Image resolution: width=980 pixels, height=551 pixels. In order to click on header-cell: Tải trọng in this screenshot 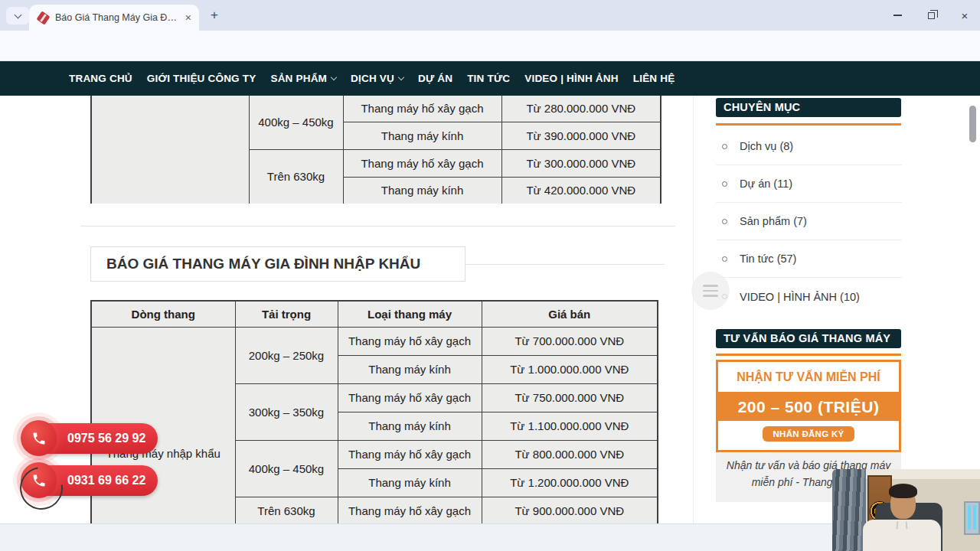, I will do `click(286, 314)`.